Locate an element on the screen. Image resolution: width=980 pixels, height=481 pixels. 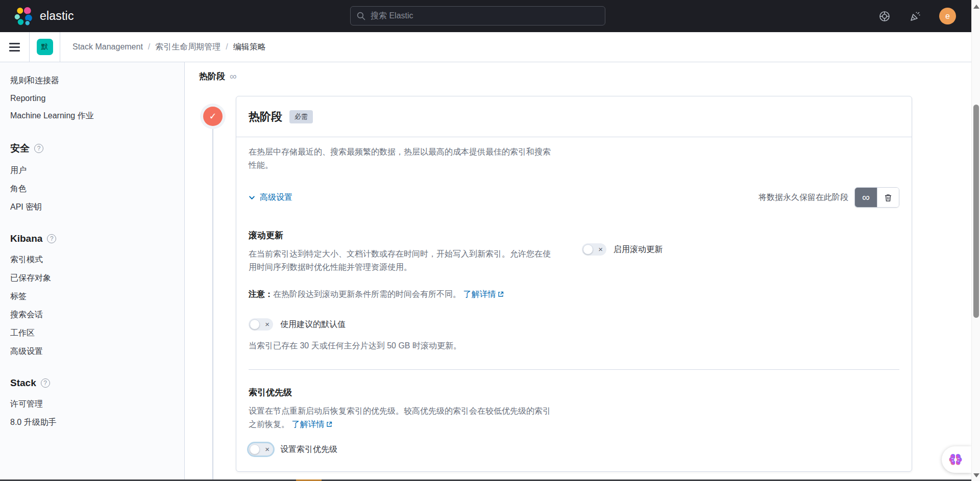
priority-learn-more-link: 了解详情 is located at coordinates (308, 424).